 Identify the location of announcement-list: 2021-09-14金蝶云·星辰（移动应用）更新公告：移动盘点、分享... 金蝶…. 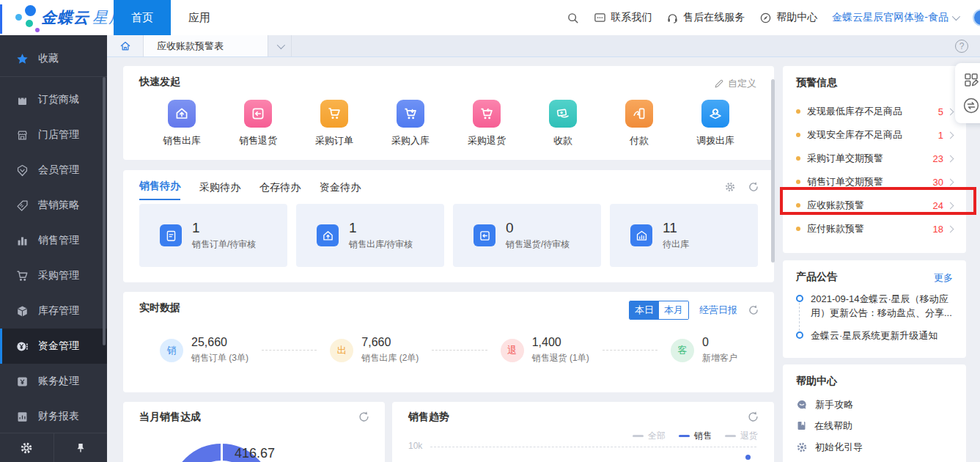
(874, 318).